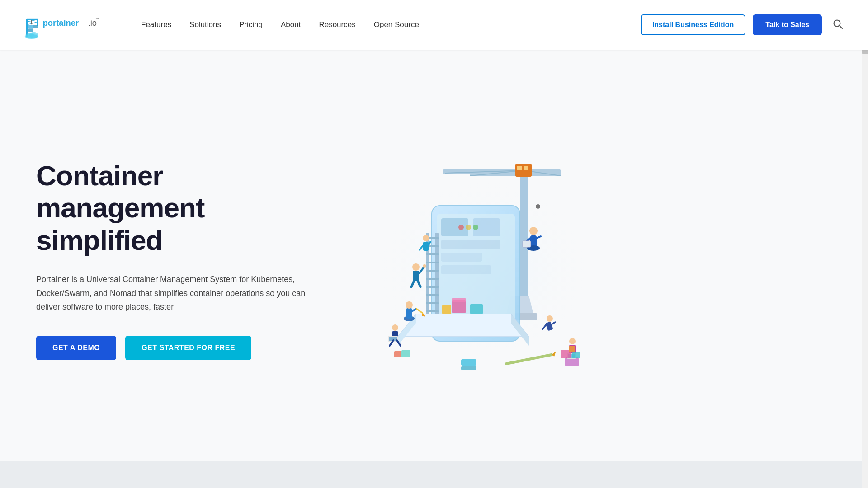 The width and height of the screenshot is (868, 488). I want to click on install-business-button: Install Business Edition, so click(693, 25).